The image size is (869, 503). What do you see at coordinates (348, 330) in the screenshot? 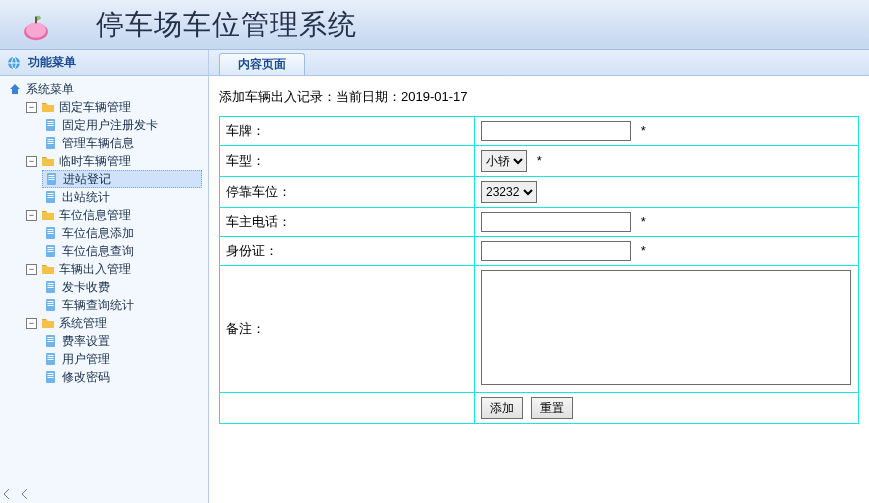
I see `label-remark: 备注：` at bounding box center [348, 330].